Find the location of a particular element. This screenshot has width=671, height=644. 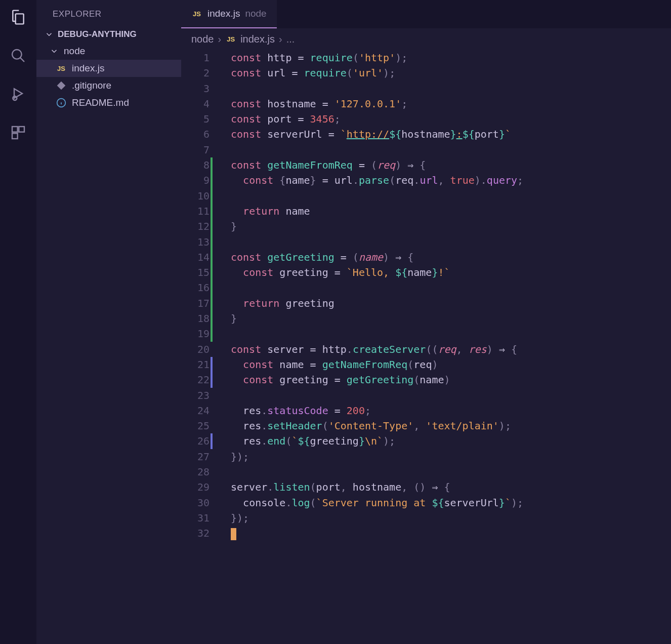

git-icon is located at coordinates (61, 86).